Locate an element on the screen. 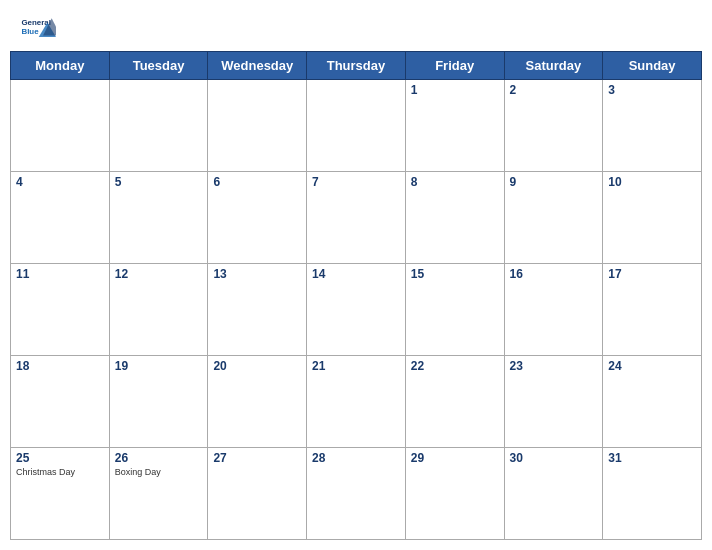 The width and height of the screenshot is (712, 550). day-number: 11 is located at coordinates (60, 274).